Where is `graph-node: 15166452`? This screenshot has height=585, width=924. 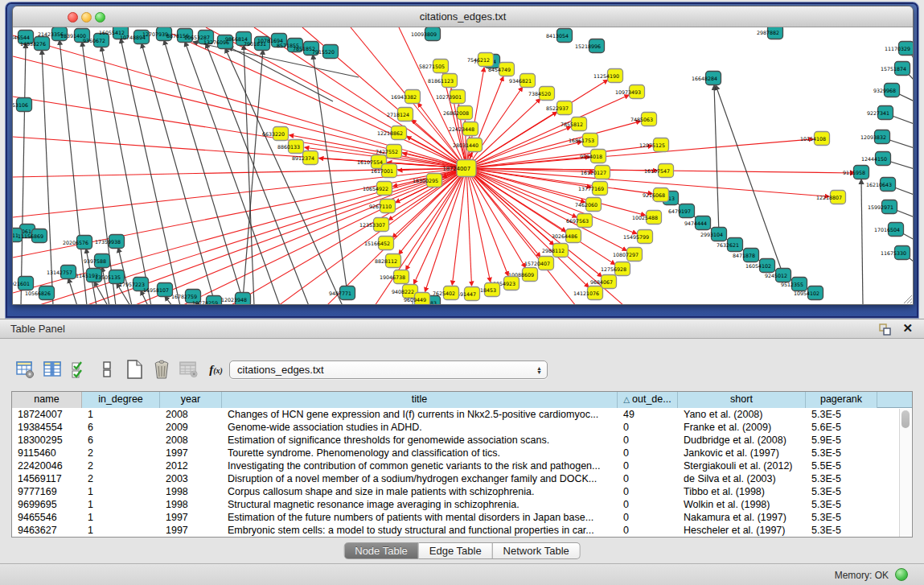
graph-node: 15166452 is located at coordinates (380, 243).